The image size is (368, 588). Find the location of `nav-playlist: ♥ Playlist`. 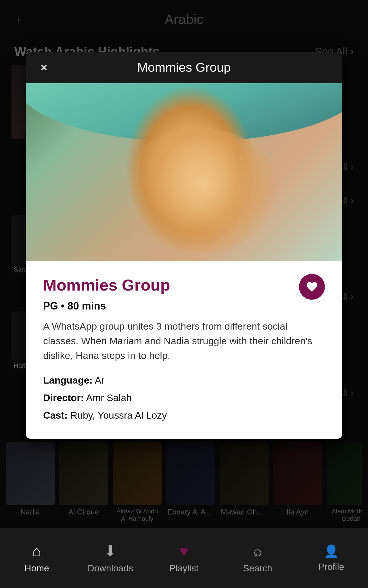

nav-playlist: ♥ Playlist is located at coordinates (184, 558).